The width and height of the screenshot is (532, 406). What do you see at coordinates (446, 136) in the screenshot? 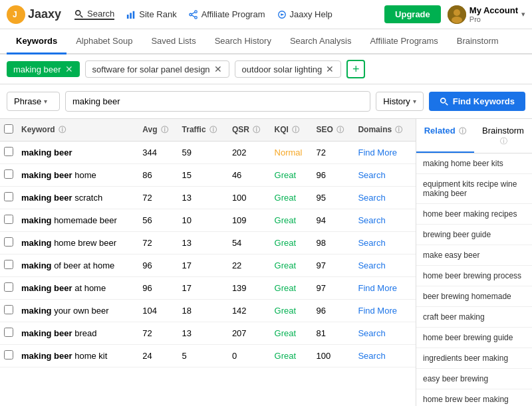
I see `rp-tab-related: Related ⓘ` at bounding box center [446, 136].